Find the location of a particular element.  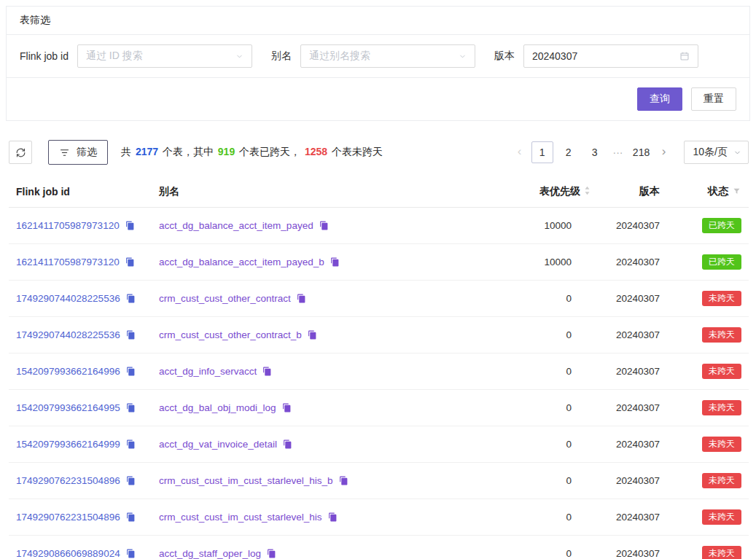

query-button: 查询 is located at coordinates (660, 99).